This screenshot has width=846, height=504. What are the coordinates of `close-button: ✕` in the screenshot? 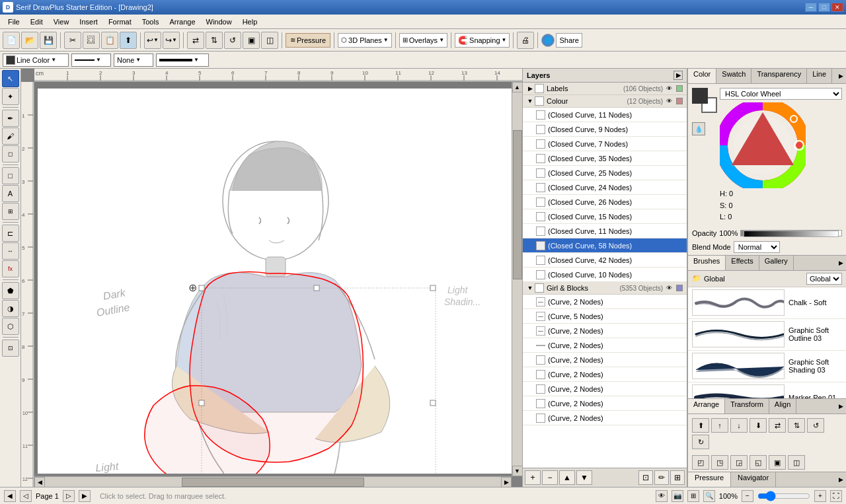 It's located at (837, 7).